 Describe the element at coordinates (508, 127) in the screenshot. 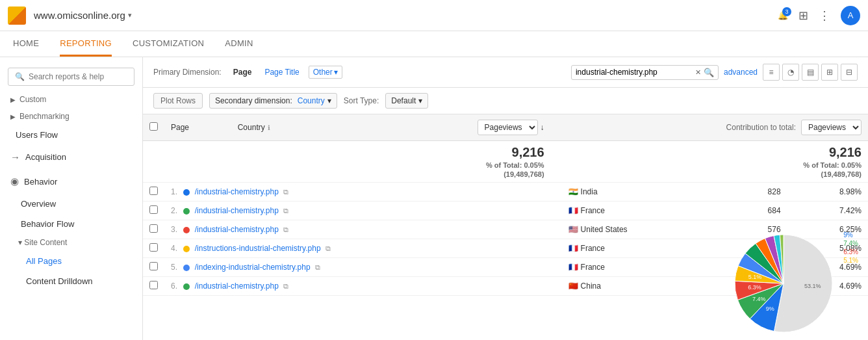

I see `pageviews-metric-select: Pageviews` at that location.